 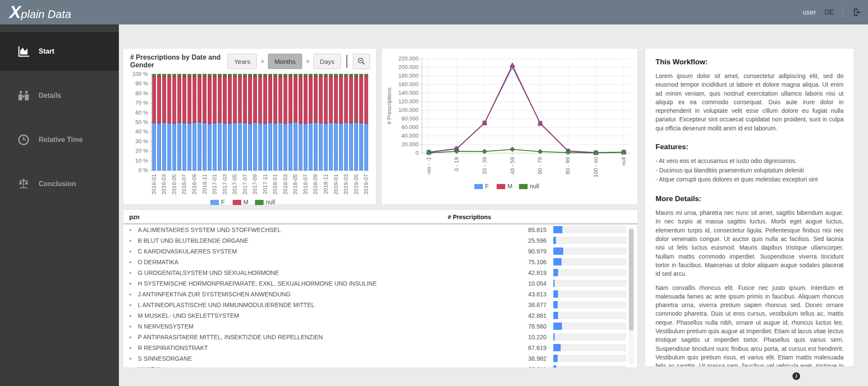 What do you see at coordinates (410, 144) in the screenshot?
I see `svg-text: 20.000` at bounding box center [410, 144].